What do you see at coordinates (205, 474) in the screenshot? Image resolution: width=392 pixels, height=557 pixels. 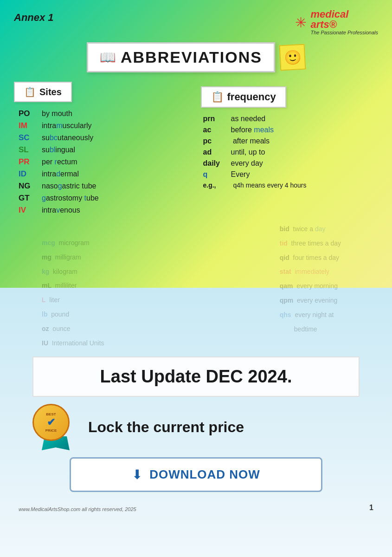 I see `download-text: DOWNLOAD NOW` at bounding box center [205, 474].